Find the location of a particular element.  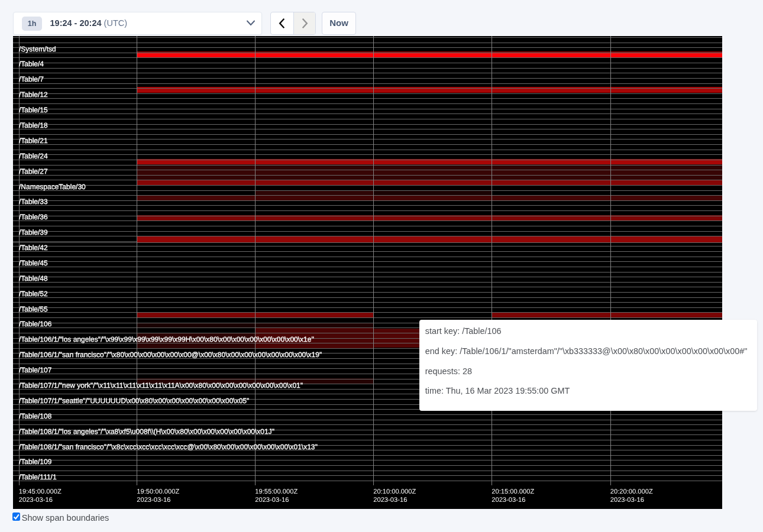

svg-text: /Table/42 is located at coordinates (33, 248).